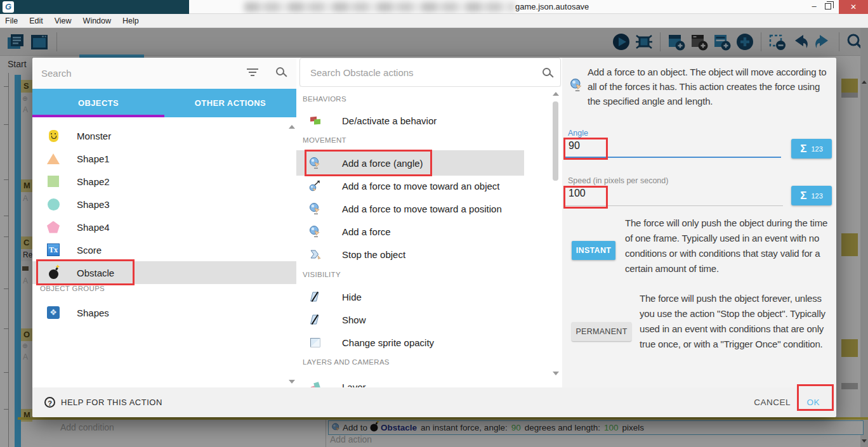 Image resolution: width=868 pixels, height=447 pixels. I want to click on ok-button: OK, so click(813, 402).